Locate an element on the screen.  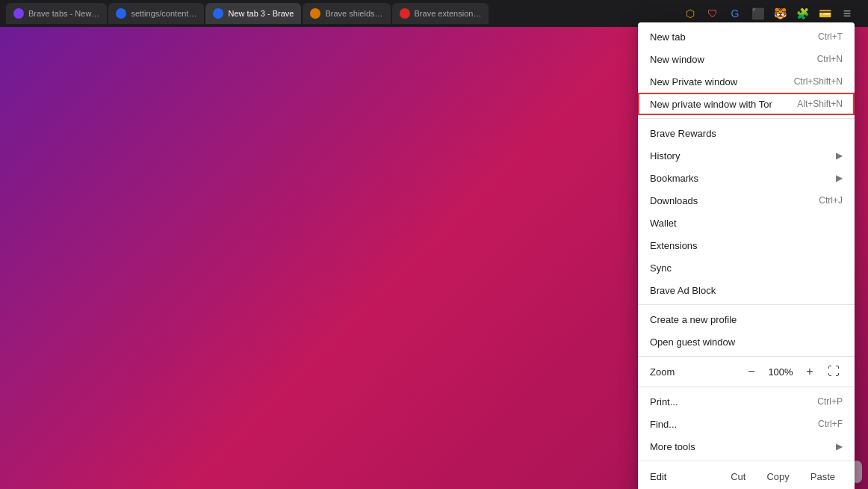
paste-button: Paste is located at coordinates (823, 477).